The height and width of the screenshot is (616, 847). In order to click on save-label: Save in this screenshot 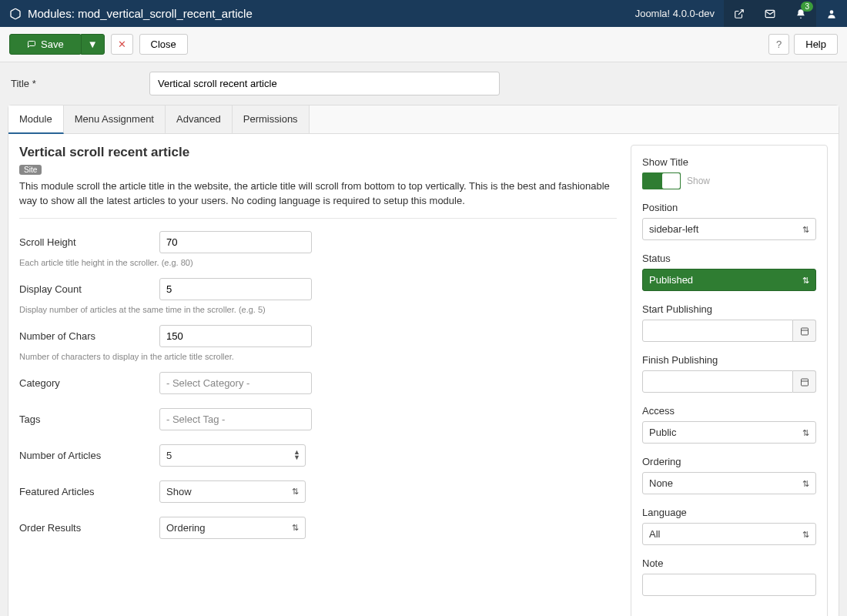, I will do `click(52, 45)`.